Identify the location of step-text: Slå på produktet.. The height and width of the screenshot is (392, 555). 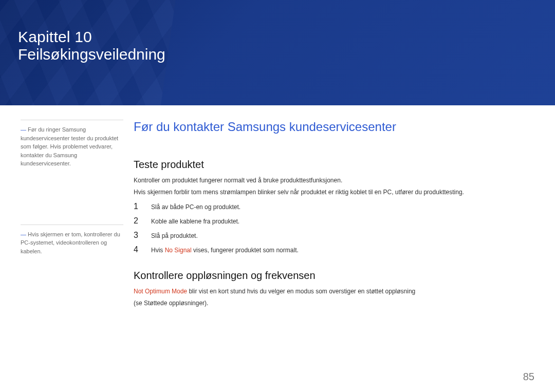
(343, 236).